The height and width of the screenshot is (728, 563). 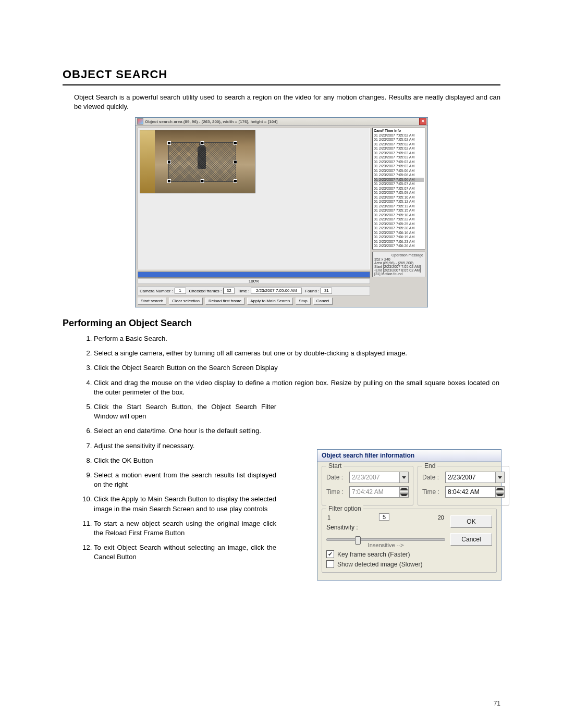 What do you see at coordinates (399, 206) in the screenshot?
I see `result-row: 01 2/23/2007 7:05:13 AM` at bounding box center [399, 206].